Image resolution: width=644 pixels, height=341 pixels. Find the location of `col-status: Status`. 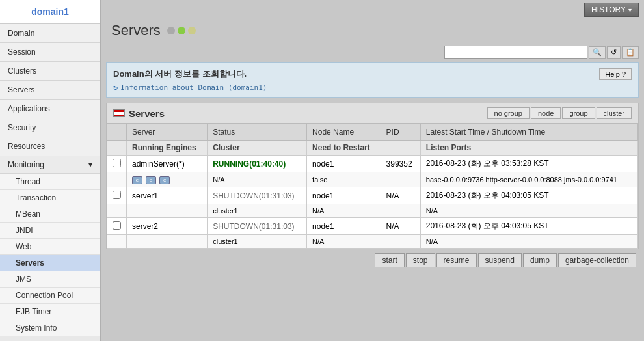

col-status: Status is located at coordinates (258, 133).